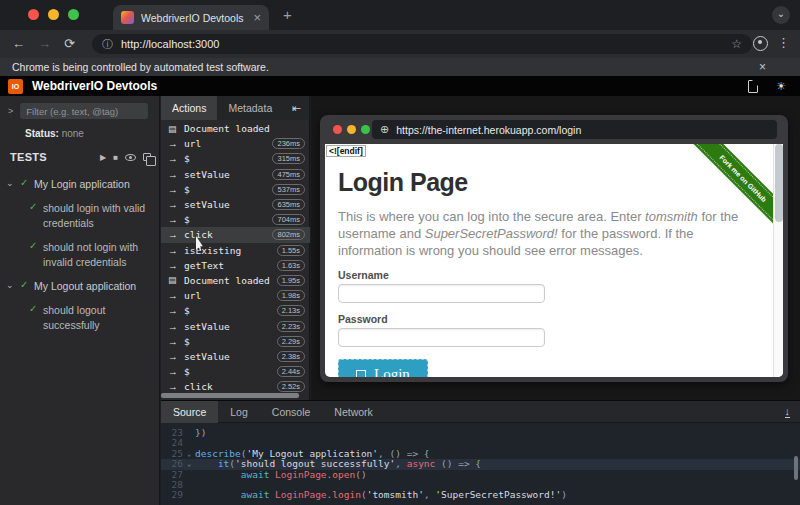 This screenshot has height=505, width=800. Describe the element at coordinates (292, 412) in the screenshot. I see `tab-console: Console` at that location.